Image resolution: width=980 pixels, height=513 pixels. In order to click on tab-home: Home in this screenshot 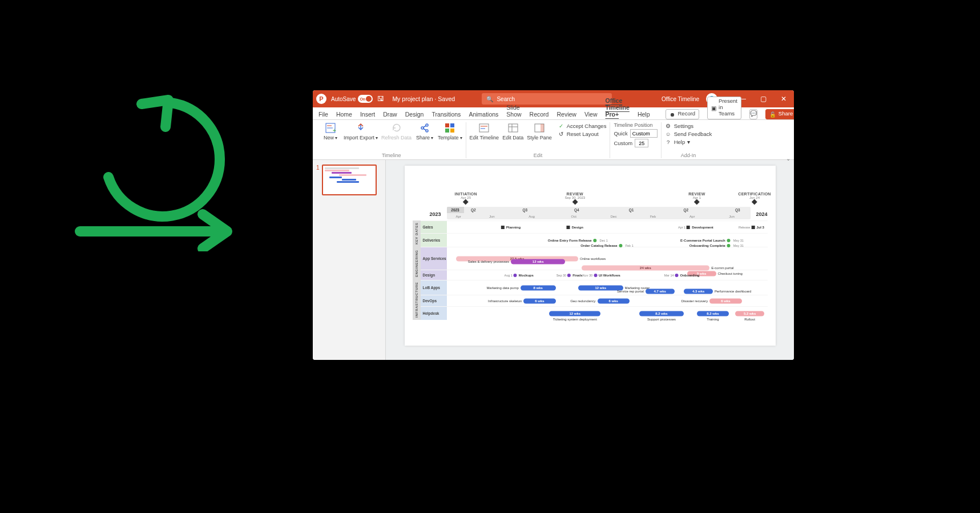, I will do `click(344, 115)`.